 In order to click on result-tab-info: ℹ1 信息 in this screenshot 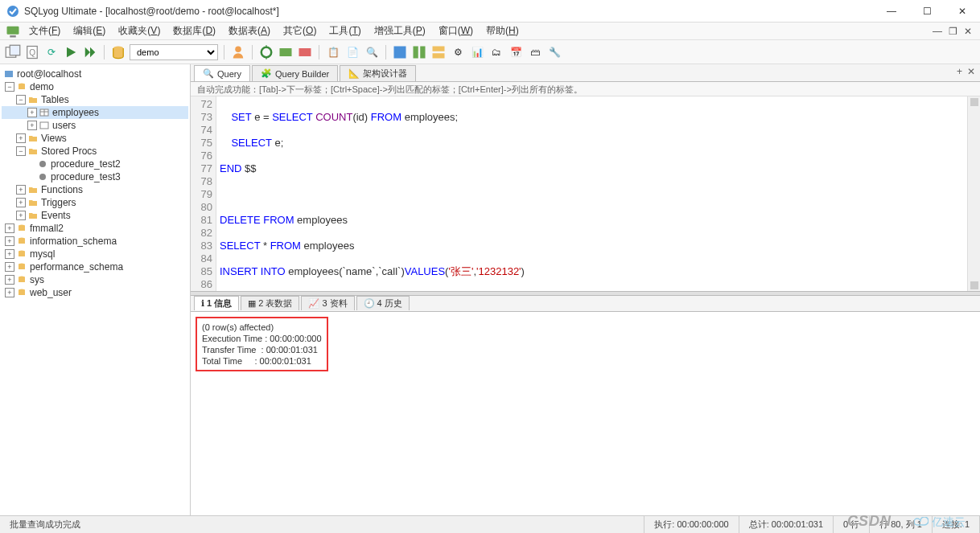, I will do `click(216, 303)`.